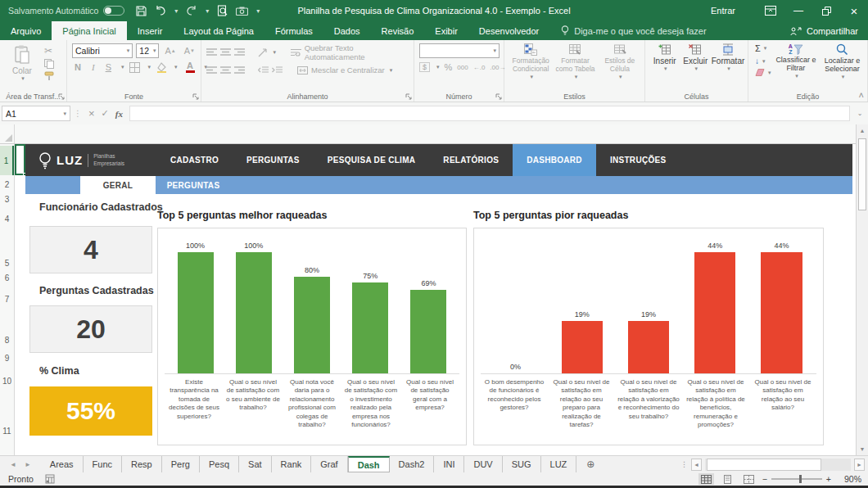  What do you see at coordinates (294, 31) in the screenshot?
I see `ribbon-tab: Fórmulas` at bounding box center [294, 31].